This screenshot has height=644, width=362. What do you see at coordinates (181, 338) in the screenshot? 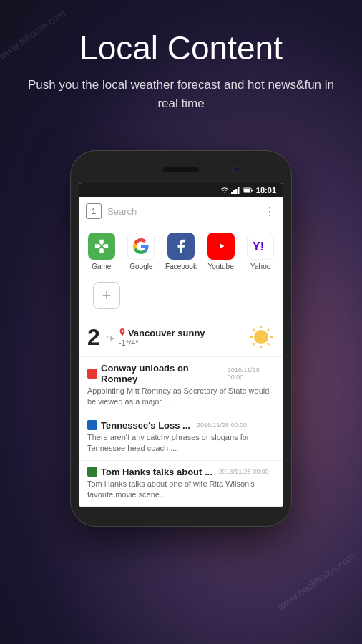
I see `weather-row: 2 °F Vancouver sunny -1°/4°` at bounding box center [181, 338].